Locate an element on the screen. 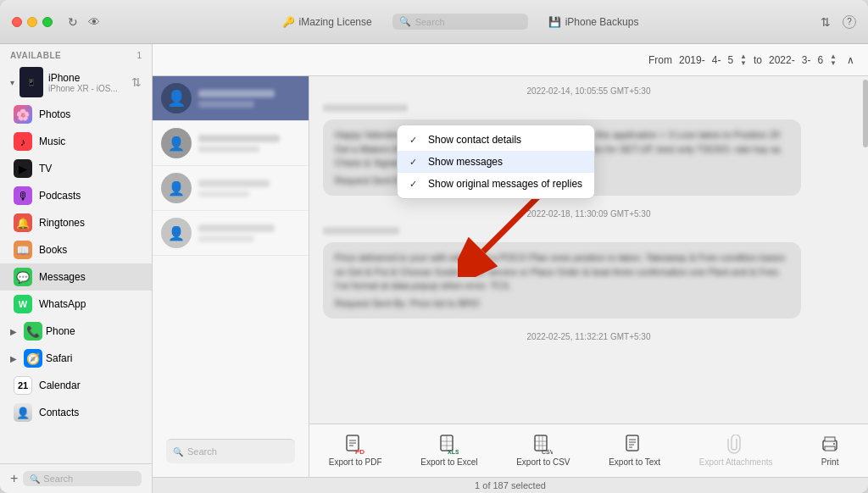 This screenshot has height=493, width=868. check-icon: ✓ is located at coordinates (415, 163).